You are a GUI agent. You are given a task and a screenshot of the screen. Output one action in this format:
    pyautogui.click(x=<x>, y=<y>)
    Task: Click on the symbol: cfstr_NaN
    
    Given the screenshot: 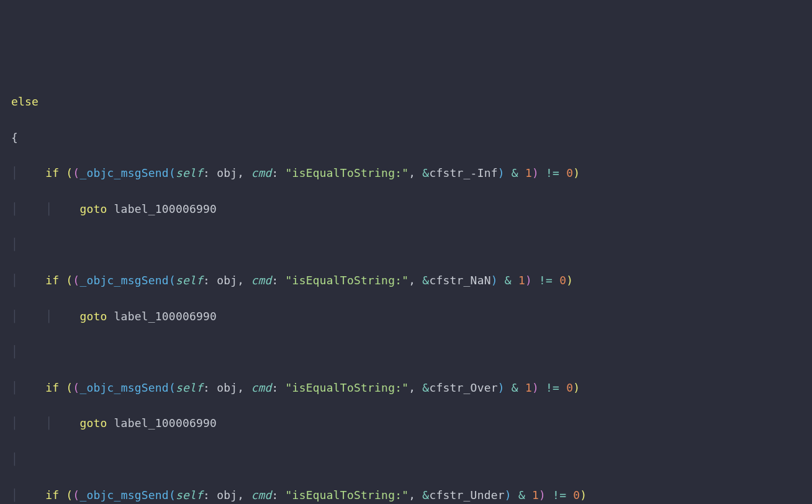 What is the action you would take?
    pyautogui.click(x=459, y=281)
    